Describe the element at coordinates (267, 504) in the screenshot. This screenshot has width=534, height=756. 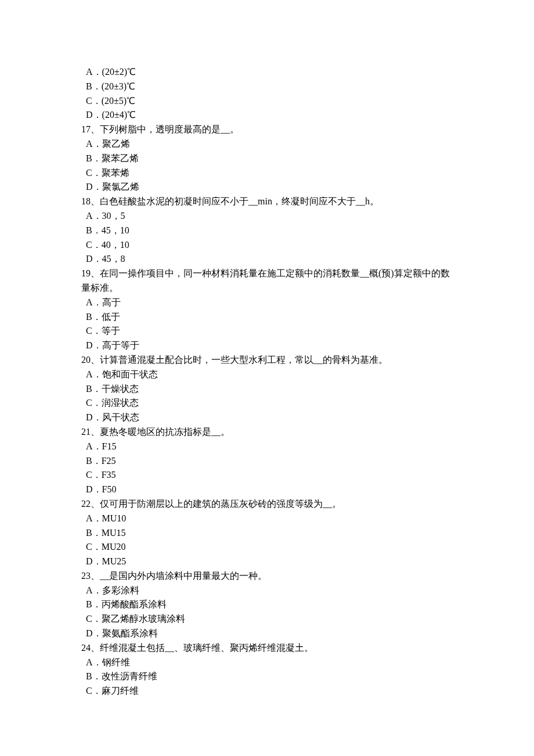
I see `question-line: 22、仅可用于防潮层以上的建筑的蒸压灰砂砖的强度等级为__。` at that location.